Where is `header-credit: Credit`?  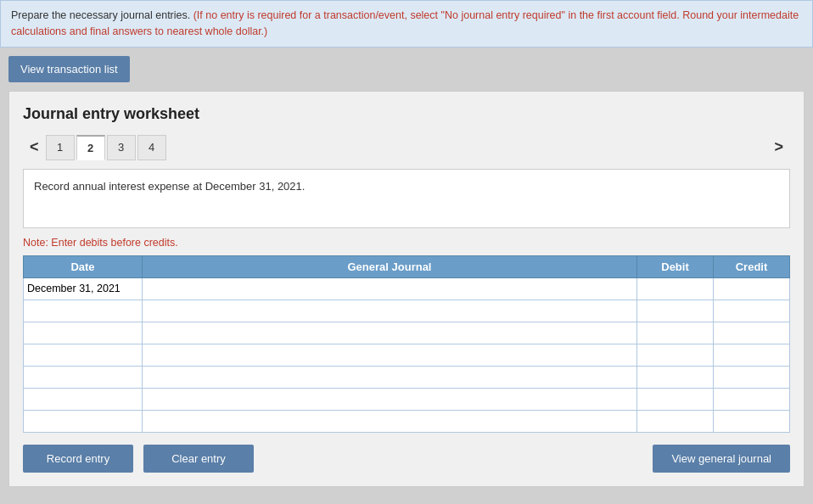 header-credit: Credit is located at coordinates (752, 266).